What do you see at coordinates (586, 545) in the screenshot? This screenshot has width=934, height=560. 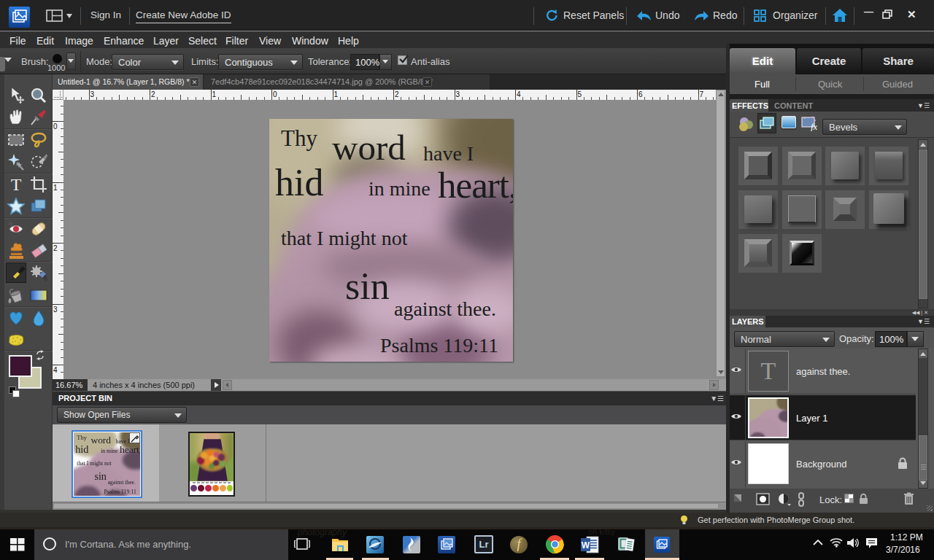 I see `svg-text: W` at bounding box center [586, 545].